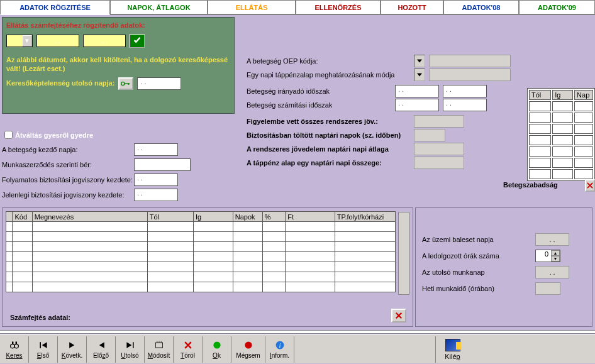 This screenshot has width=595, height=364. Describe the element at coordinates (479, 240) in the screenshot. I see `uzemi-label: Az üzemi baleset napja` at that location.